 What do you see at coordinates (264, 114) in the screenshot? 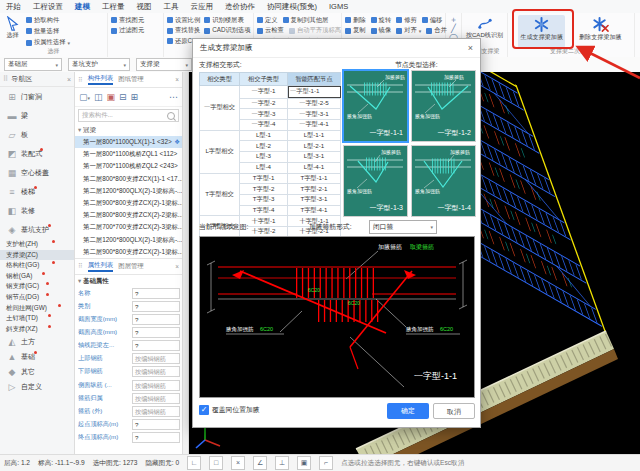
I see `table-cell: 一字型-3` at bounding box center [264, 114].